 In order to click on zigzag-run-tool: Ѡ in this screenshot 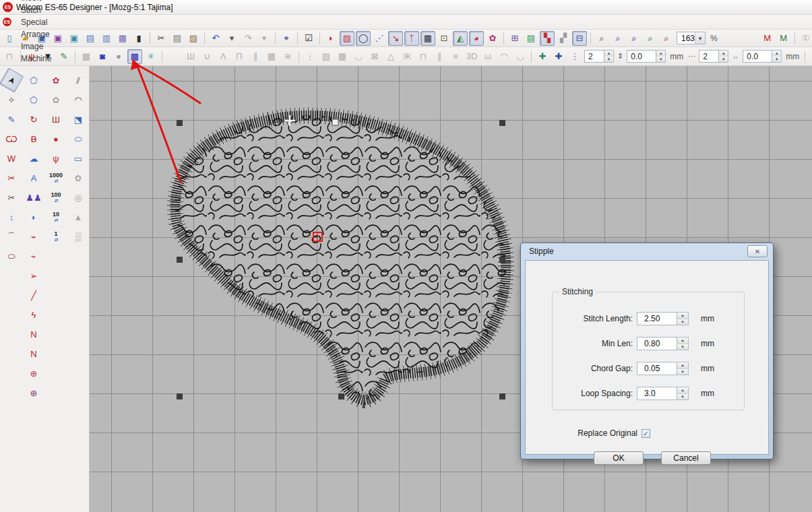, I will do `click(11, 139)`.